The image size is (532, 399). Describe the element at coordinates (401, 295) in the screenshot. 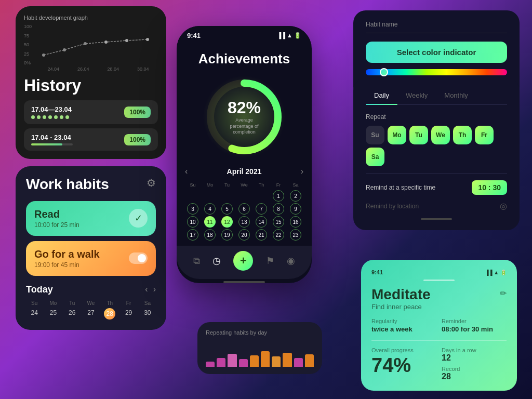

I see `meditate-title: Meditate` at that location.